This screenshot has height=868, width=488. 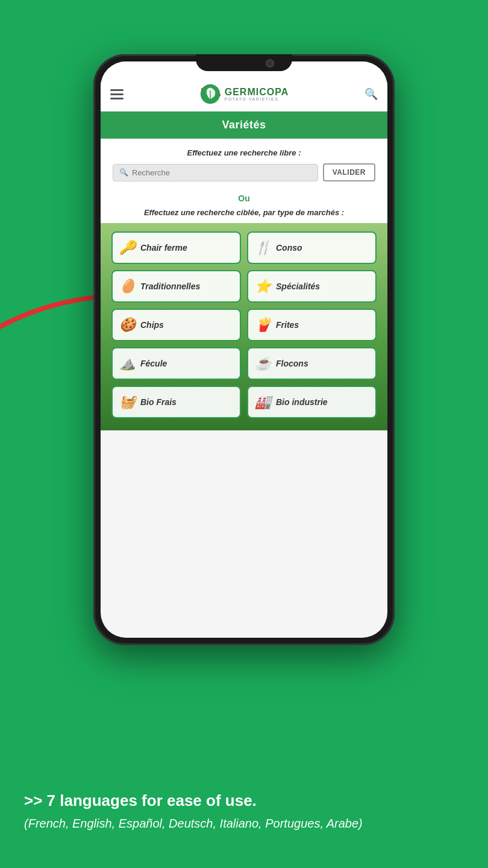 What do you see at coordinates (244, 197) in the screenshot?
I see `ou-divider: Ou` at bounding box center [244, 197].